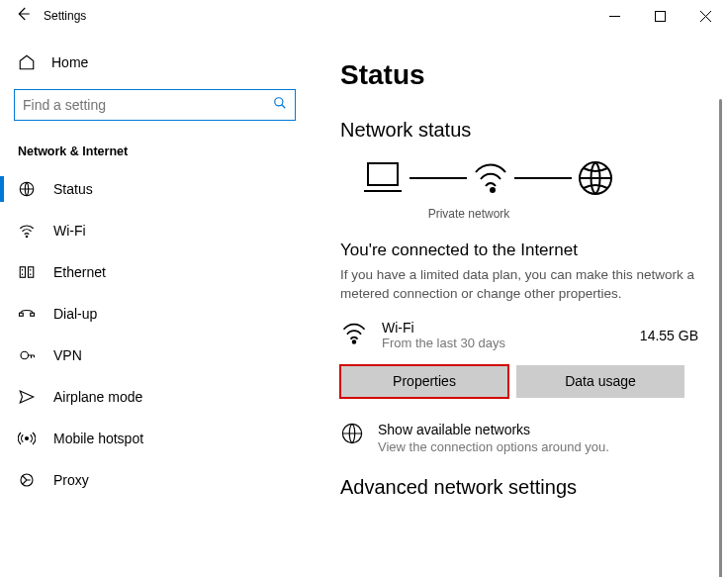  Describe the element at coordinates (469, 214) in the screenshot. I see `diagram-caption: Private network` at that location.